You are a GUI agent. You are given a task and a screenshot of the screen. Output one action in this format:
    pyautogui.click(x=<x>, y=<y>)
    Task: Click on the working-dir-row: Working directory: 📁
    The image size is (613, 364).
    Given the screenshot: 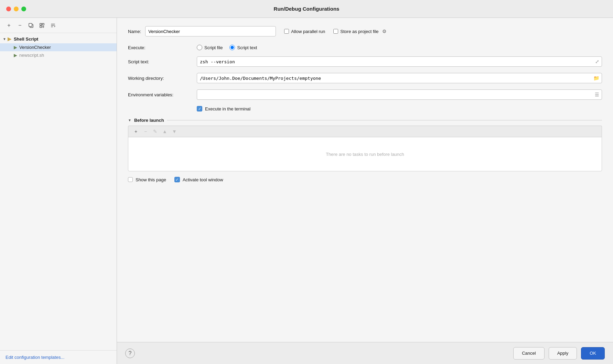 What is the action you would take?
    pyautogui.click(x=365, y=78)
    